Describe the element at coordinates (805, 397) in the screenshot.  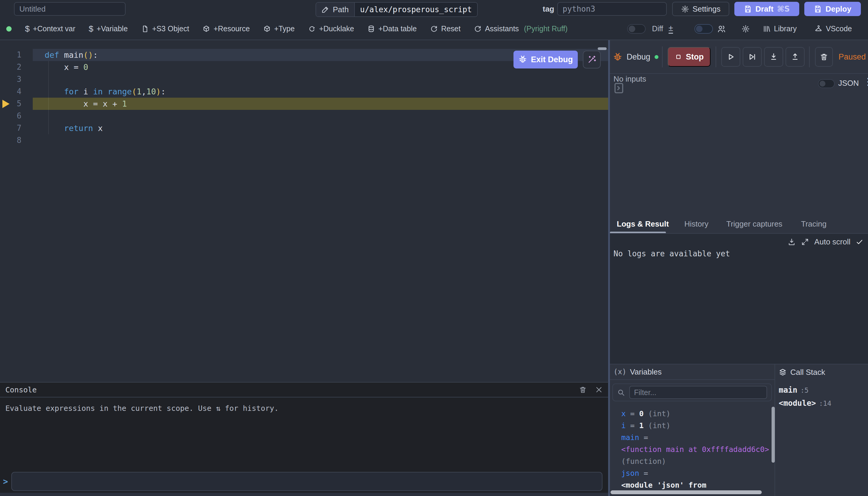
I see `call-stack-frames: main:5<module>:14` at that location.